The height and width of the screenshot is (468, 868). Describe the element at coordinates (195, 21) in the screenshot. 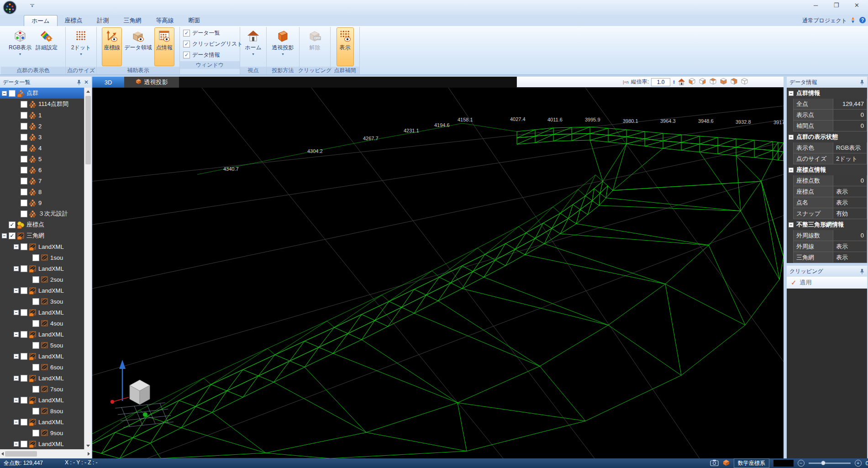

I see `tab-6: 断面` at that location.